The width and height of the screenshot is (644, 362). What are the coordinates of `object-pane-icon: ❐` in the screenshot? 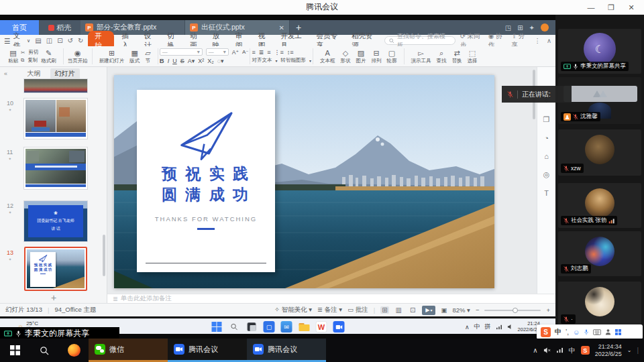 It's located at (547, 119).